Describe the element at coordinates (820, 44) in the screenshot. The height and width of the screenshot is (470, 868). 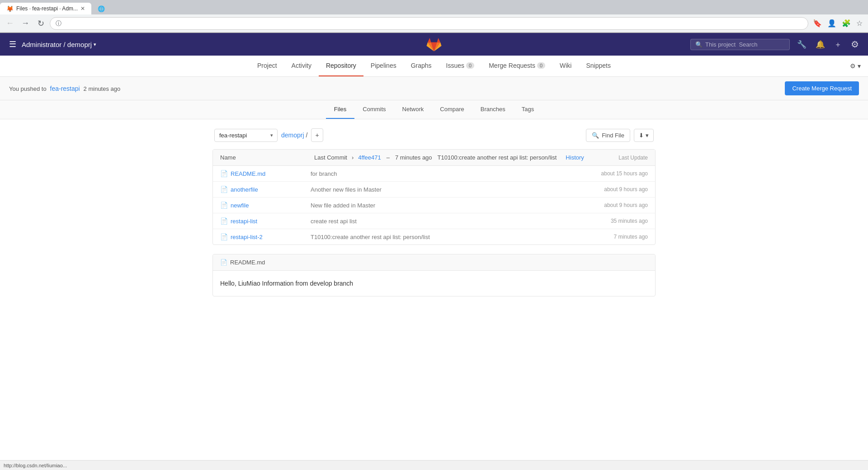
I see `bell-icon: 🔔` at that location.